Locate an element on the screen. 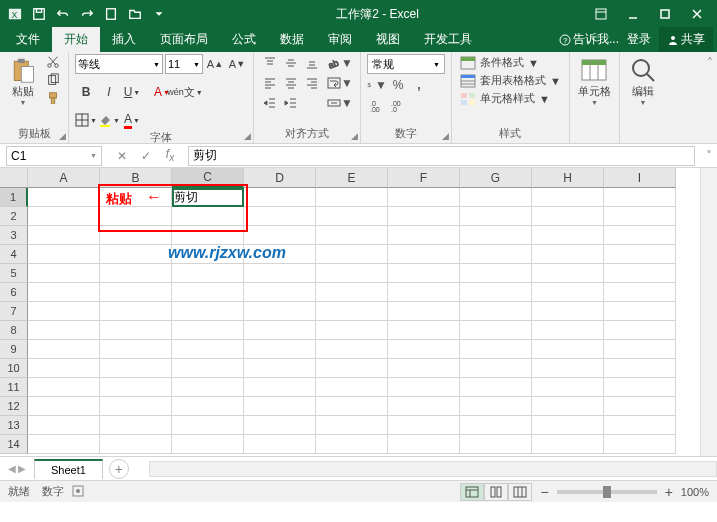 The image size is (717, 522). col-header: C is located at coordinates (208, 178).